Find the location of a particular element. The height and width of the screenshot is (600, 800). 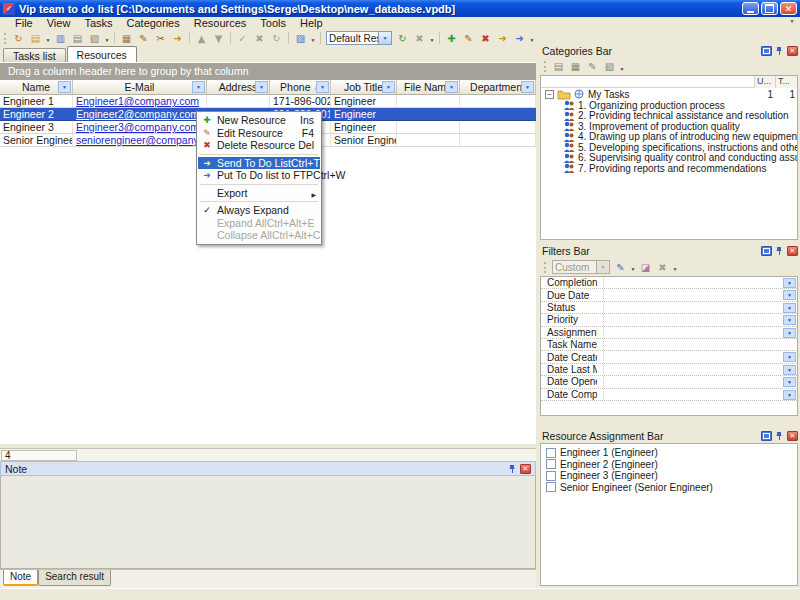

tab-tasks-list: Tasks list is located at coordinates (34, 55).